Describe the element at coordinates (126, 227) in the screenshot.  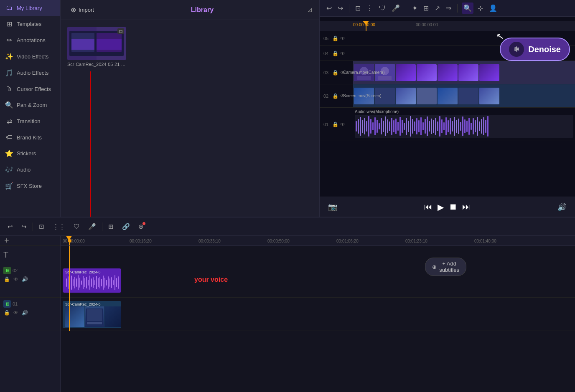
I see `timeline-link-button: 🔗` at that location.